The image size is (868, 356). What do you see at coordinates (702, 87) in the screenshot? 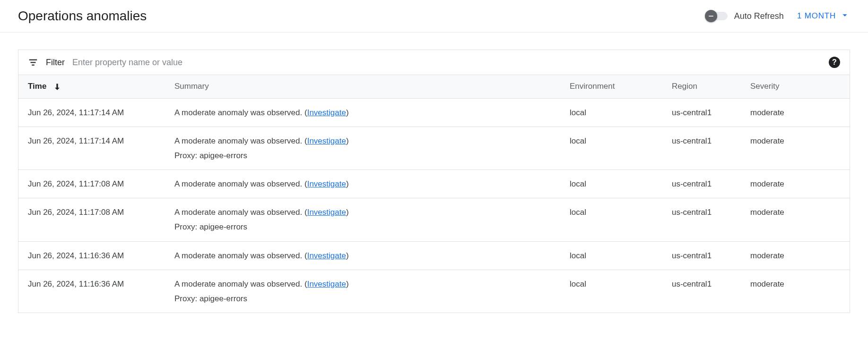
I see `column-header-region: Region` at bounding box center [702, 87].